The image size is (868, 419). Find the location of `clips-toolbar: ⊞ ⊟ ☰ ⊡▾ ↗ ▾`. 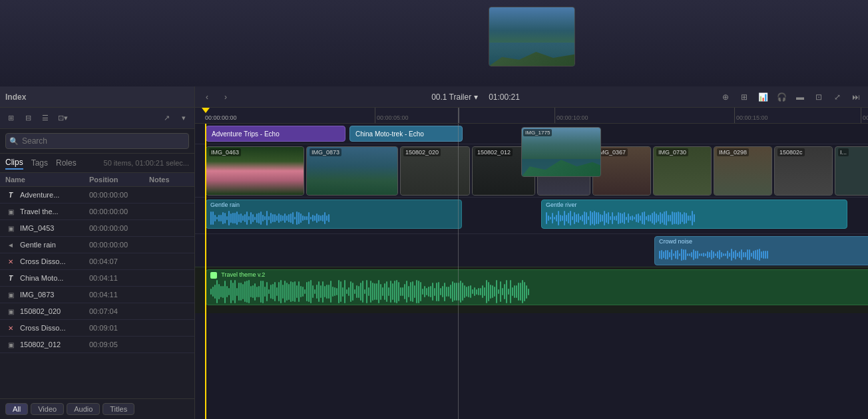

clips-toolbar: ⊞ ⊟ ☰ ⊡▾ ↗ ▾ is located at coordinates (97, 118).